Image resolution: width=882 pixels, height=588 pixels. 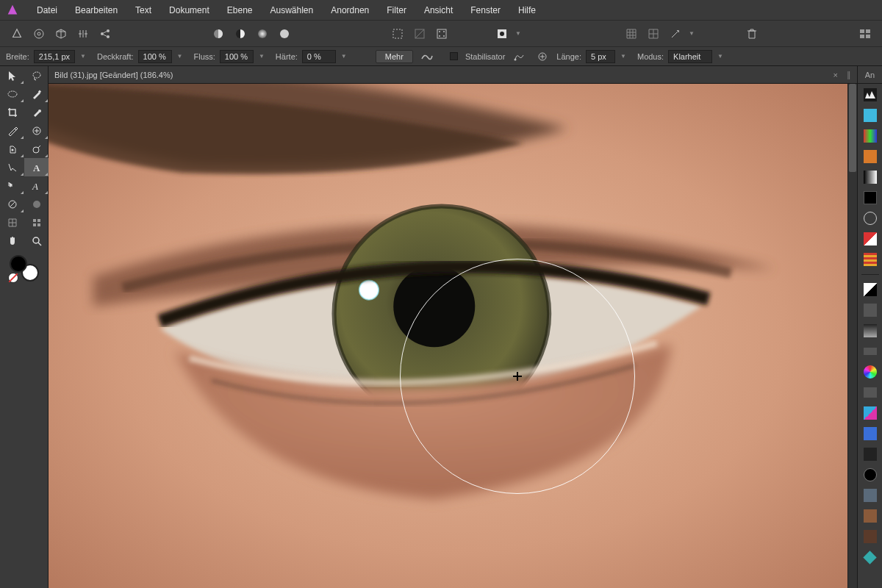 I want to click on swatch-grad-grey-icon, so click(x=870, y=331).